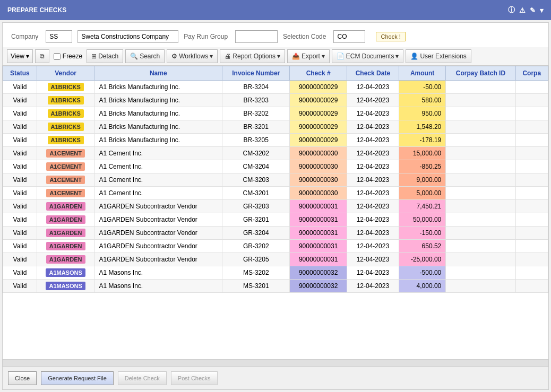 Image resolution: width=551 pixels, height=392 pixels. Describe the element at coordinates (174, 56) in the screenshot. I see `workflows-icon: ⚙` at that location.